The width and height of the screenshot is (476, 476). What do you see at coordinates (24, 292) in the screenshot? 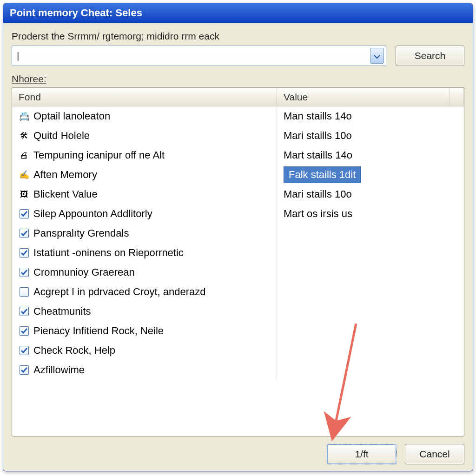
I see `checkbox-unchecked-icon` at bounding box center [24, 292].